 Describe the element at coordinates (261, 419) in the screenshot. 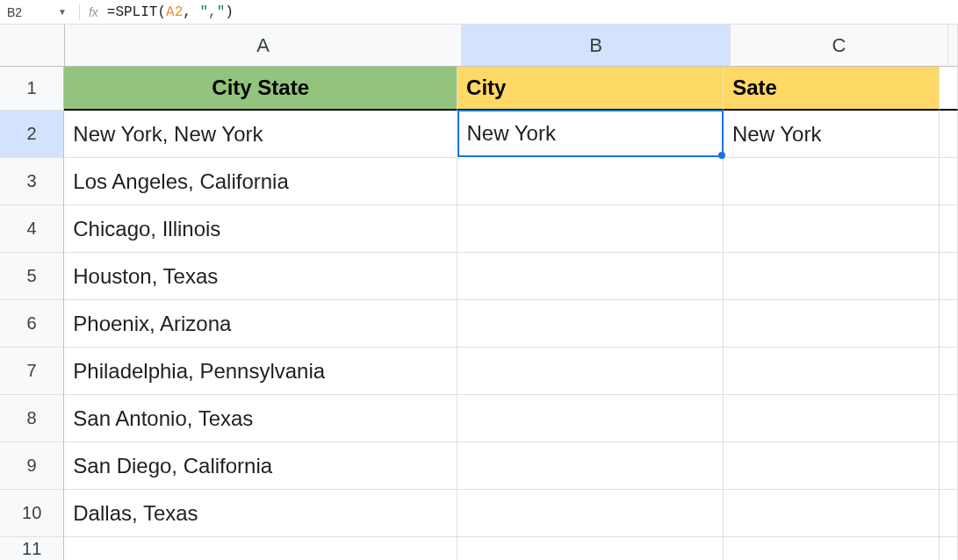

I see `cell-a8: San Antonio, Texas` at that location.